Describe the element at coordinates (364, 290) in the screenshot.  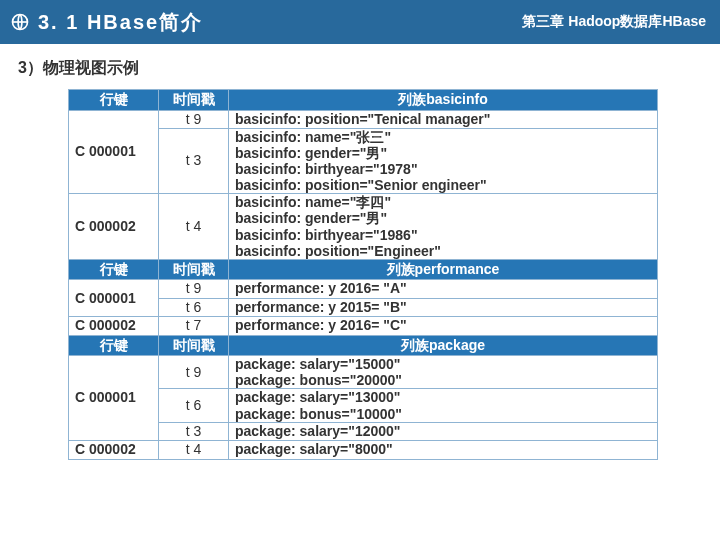
I see `table-row: C 000001 t 9 performance: y 2016= "A"` at that location.